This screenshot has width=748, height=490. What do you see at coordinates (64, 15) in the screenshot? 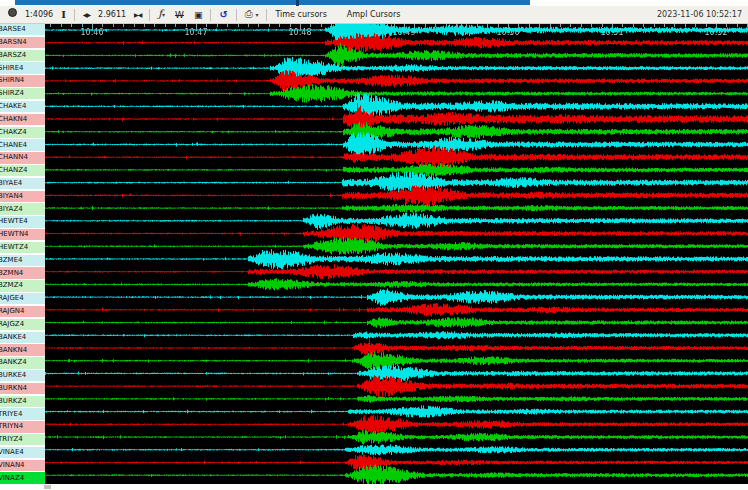
I see `hourglass-icon: I` at bounding box center [64, 15].